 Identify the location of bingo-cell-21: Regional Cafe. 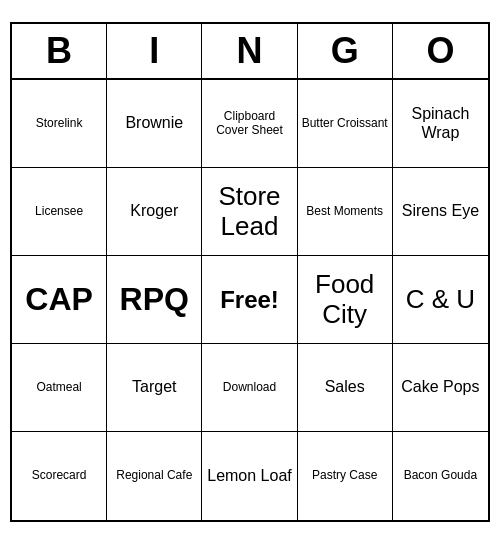
(154, 476).